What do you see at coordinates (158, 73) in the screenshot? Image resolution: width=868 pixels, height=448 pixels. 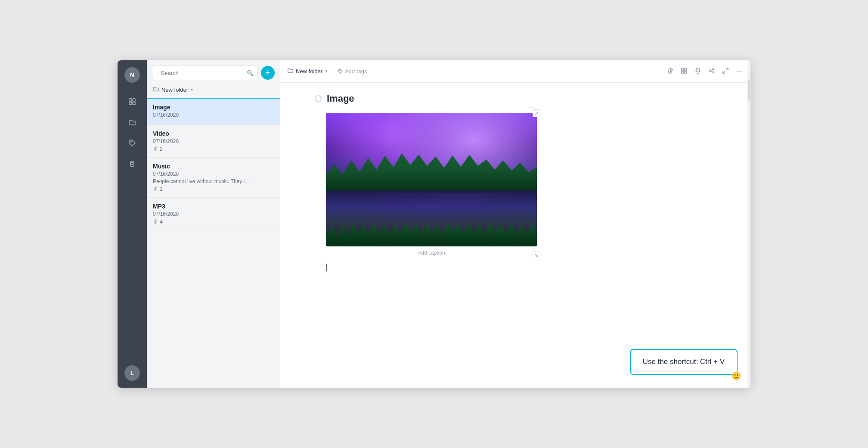 I see `filter-icon: ≡` at bounding box center [158, 73].